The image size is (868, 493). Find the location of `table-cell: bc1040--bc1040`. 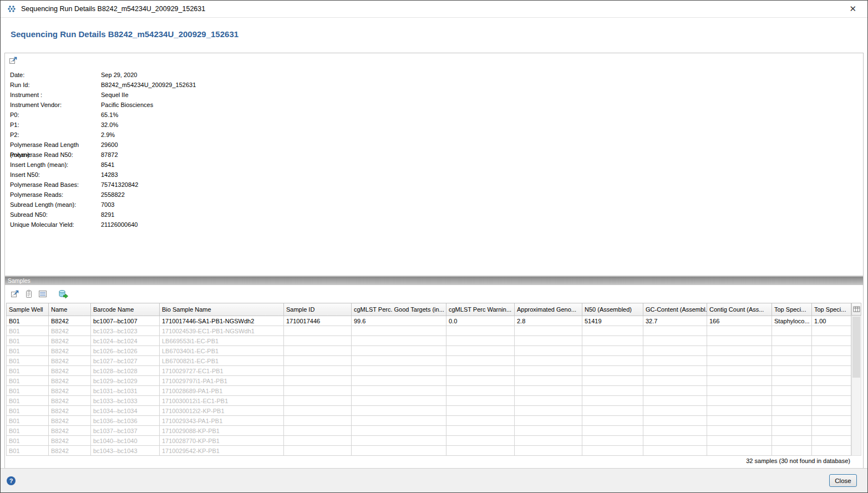

table-cell: bc1040--bc1040 is located at coordinates (125, 441).